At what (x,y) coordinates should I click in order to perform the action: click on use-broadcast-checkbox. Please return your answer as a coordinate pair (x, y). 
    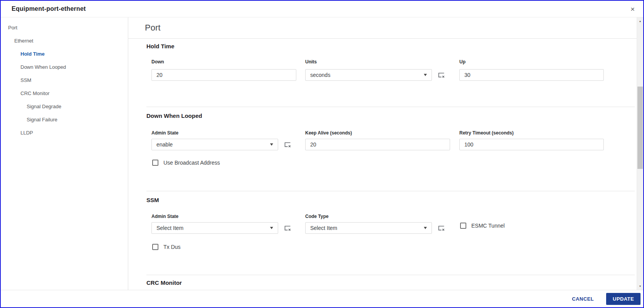
    Looking at the image, I should click on (155, 163).